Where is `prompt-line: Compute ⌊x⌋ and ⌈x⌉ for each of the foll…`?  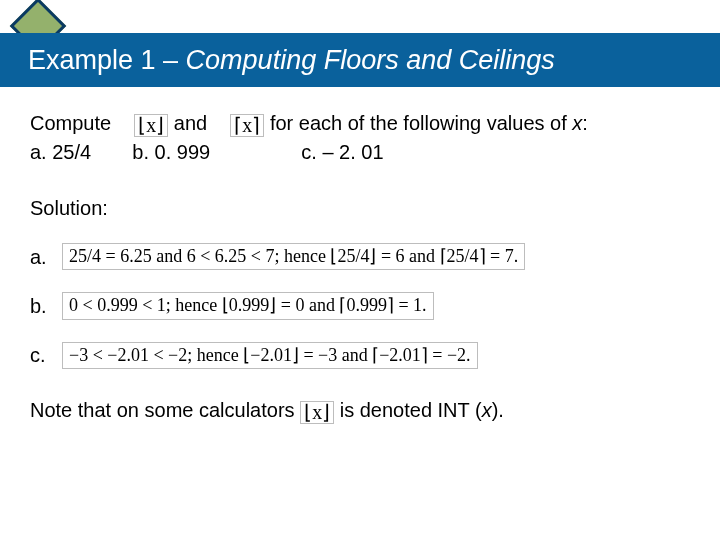 prompt-line: Compute ⌊x⌋ and ⌈x⌉ for each of the foll… is located at coordinates (360, 124).